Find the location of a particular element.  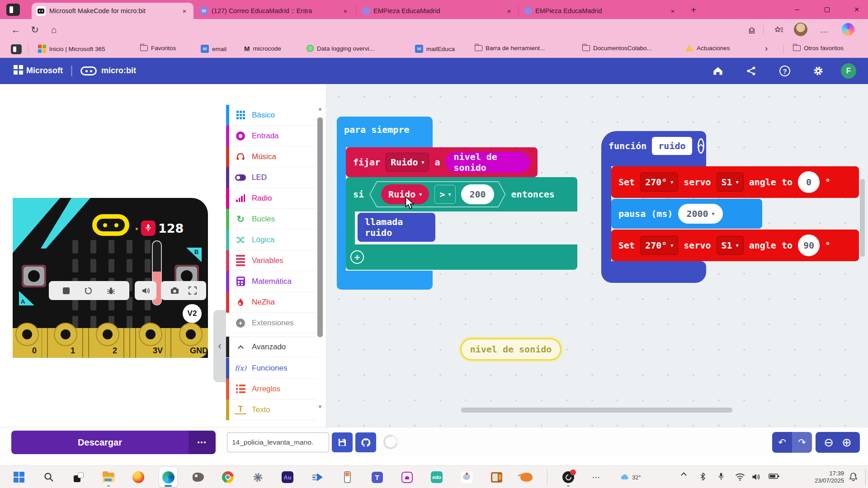

user-avatar: F is located at coordinates (849, 71).